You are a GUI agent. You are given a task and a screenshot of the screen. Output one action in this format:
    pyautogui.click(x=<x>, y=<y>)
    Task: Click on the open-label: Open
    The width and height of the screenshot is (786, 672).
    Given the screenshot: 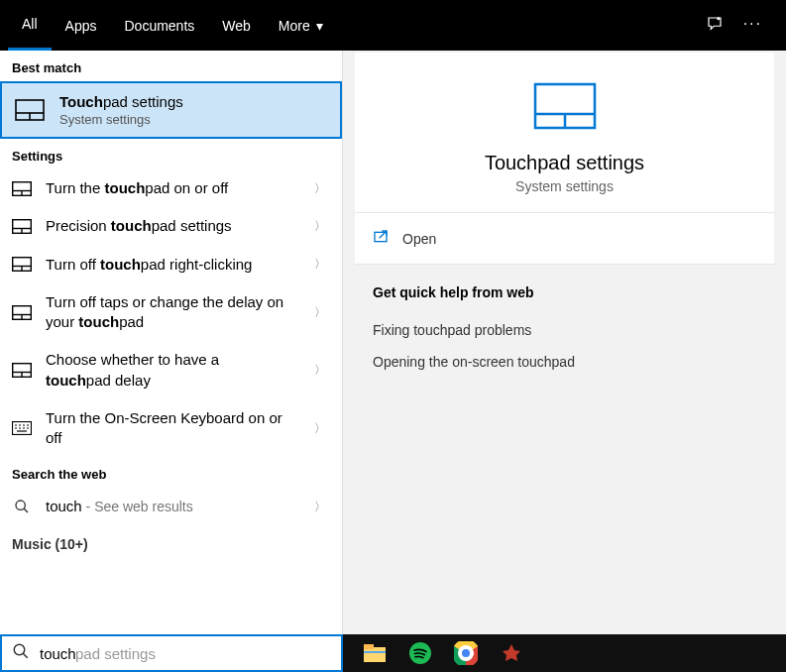 What is the action you would take?
    pyautogui.click(x=419, y=239)
    